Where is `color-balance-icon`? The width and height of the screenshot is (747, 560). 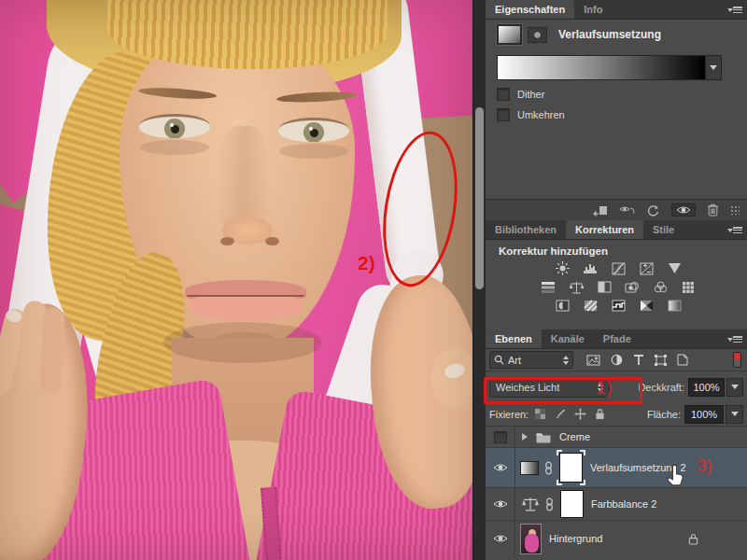 color-balance-icon is located at coordinates (577, 287).